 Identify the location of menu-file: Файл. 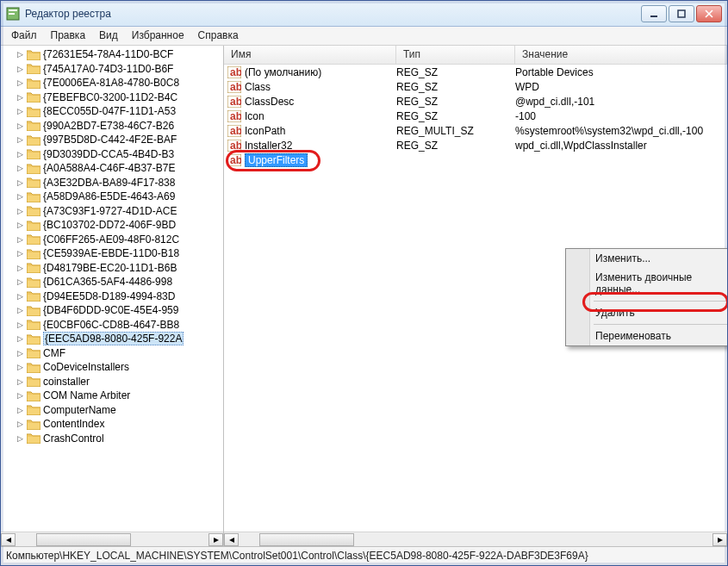
(24, 36).